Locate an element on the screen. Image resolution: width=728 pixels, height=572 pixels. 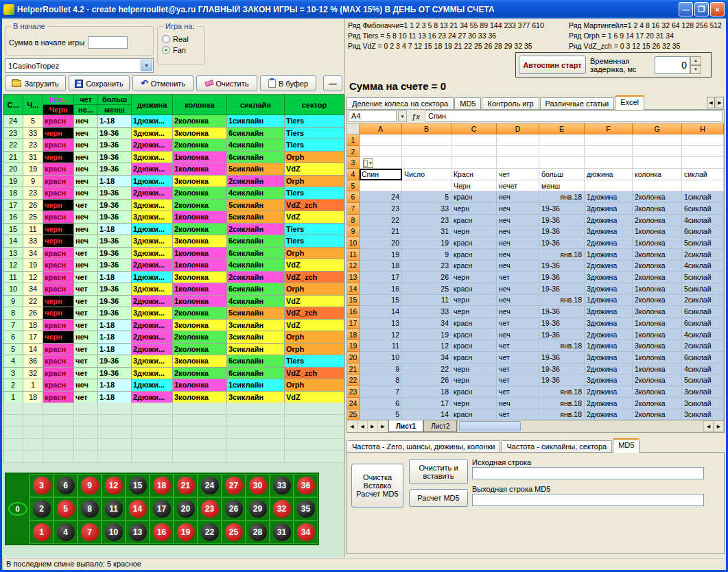
main-tab-1: MD5 is located at coordinates (468, 104).